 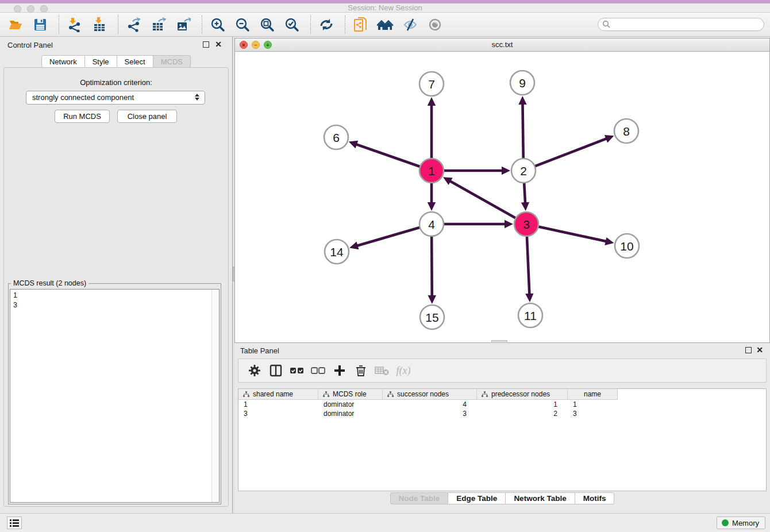 What do you see at coordinates (361, 371) in the screenshot?
I see `delete-column-icon` at bounding box center [361, 371].